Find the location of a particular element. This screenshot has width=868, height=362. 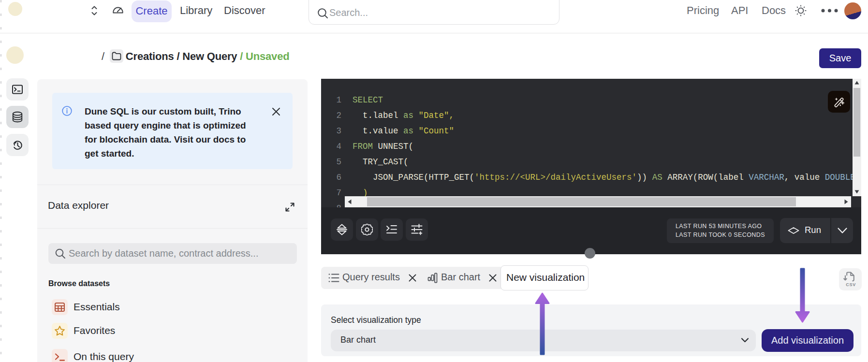

svg-text: CSV is located at coordinates (851, 285).